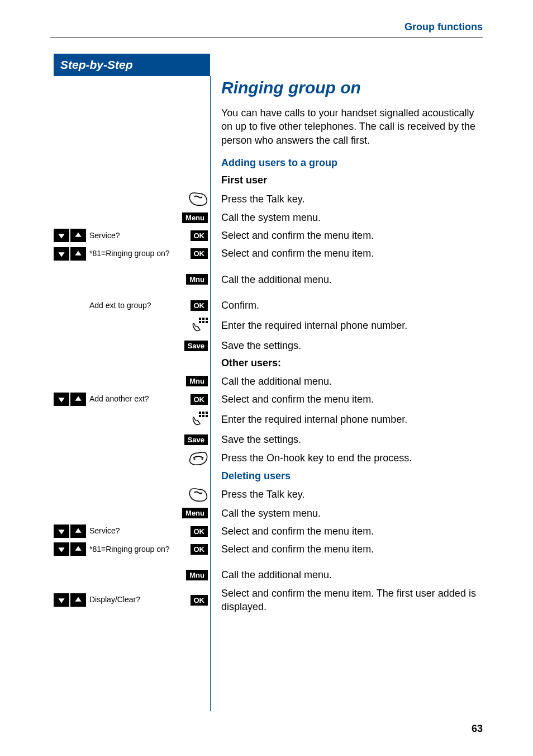 The width and height of the screenshot is (533, 756). Describe the element at coordinates (268, 459) in the screenshot. I see `step-row: Press the On-hook key to end the process…` at that location.